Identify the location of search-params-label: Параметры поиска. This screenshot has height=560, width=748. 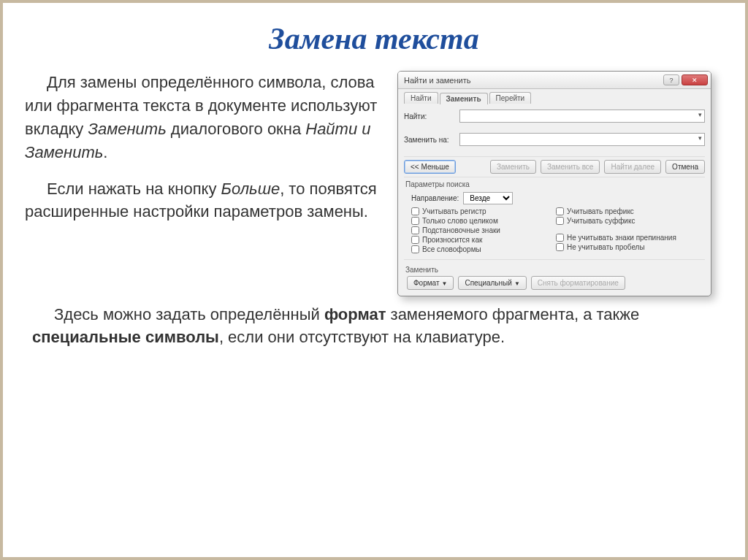
(555, 184).